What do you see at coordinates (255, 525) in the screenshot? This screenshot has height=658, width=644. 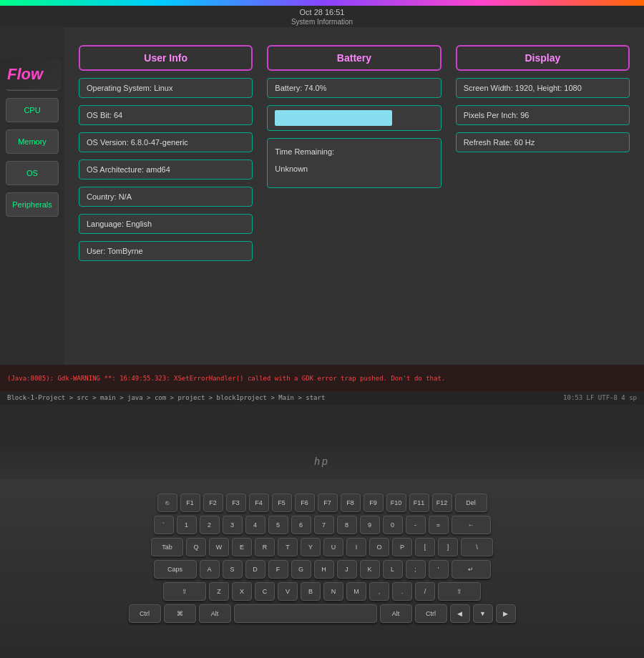 I see `key-4: 4` at bounding box center [255, 525].